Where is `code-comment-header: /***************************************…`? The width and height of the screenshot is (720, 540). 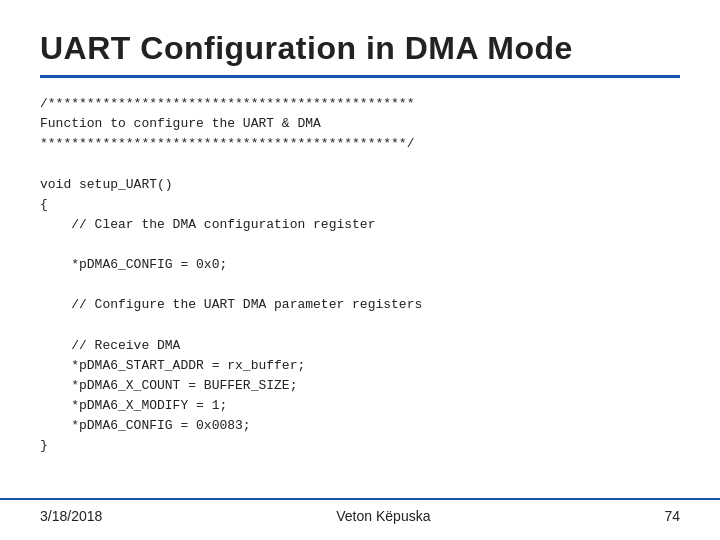 code-comment-header: /***************************************… is located at coordinates (360, 124).